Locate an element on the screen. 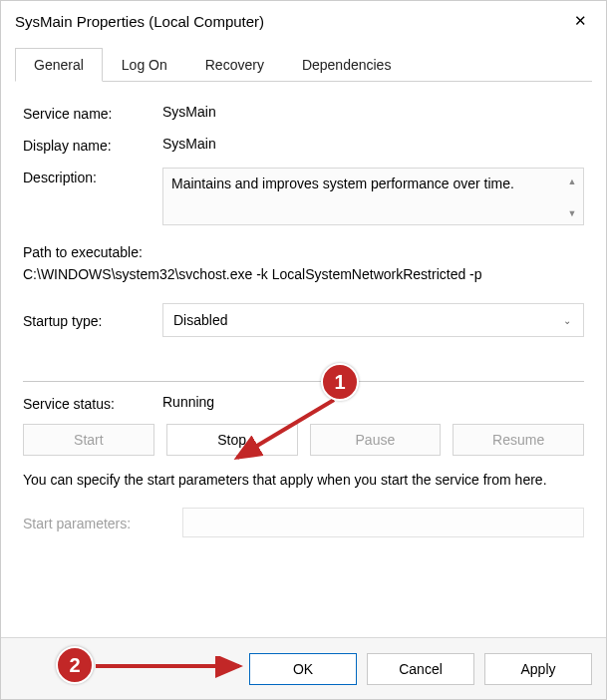 The image size is (607, 700). annotation-marker-1: 1 is located at coordinates (340, 382).